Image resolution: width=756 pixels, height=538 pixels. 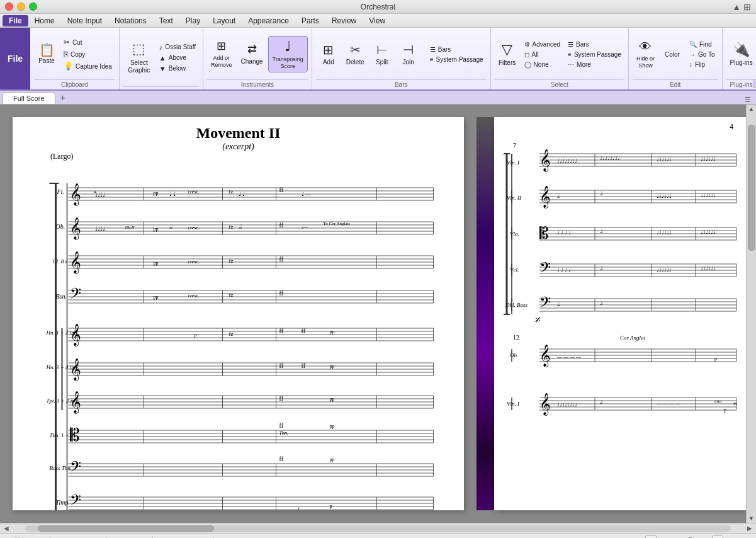 I want to click on menu-review: Review, so click(x=344, y=21).